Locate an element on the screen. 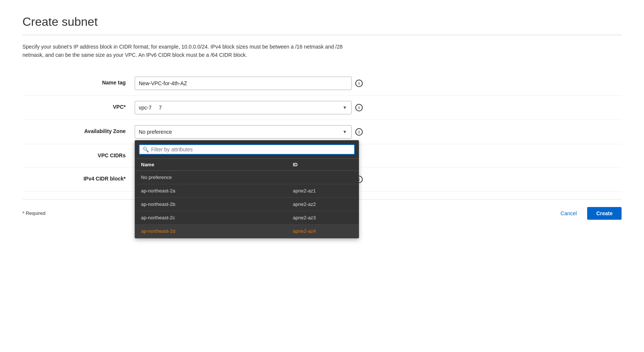 The height and width of the screenshot is (352, 644). dropdown-item-id: apne2-az3 is located at coordinates (323, 217).